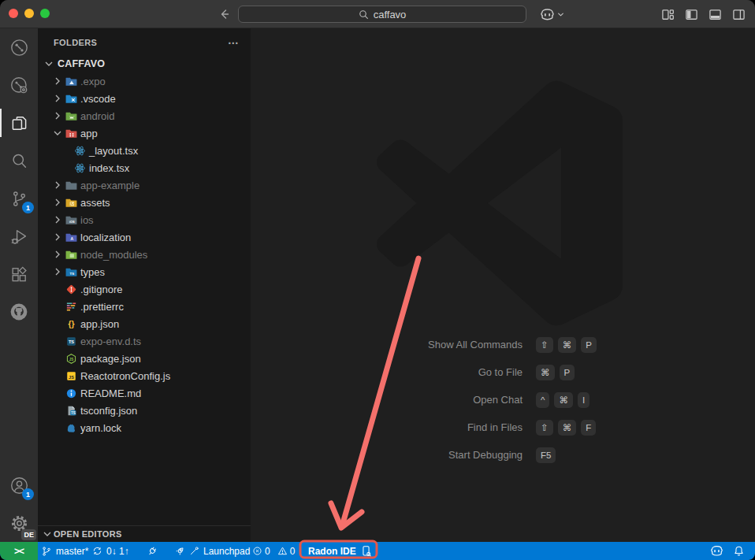 The height and width of the screenshot is (560, 755). What do you see at coordinates (71, 359) in the screenshot?
I see `svg-text: JS` at bounding box center [71, 359].